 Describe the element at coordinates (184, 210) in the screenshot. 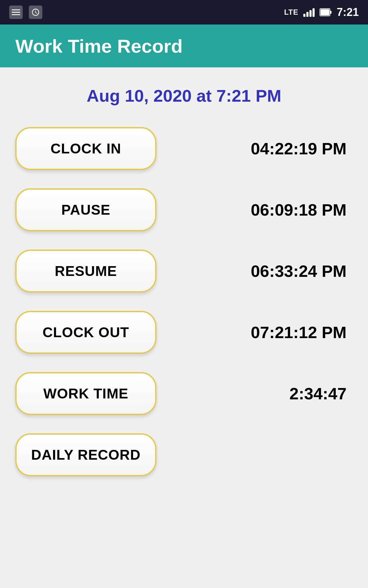

I see `pause-row: PAUSE 06:09:18 PM` at that location.